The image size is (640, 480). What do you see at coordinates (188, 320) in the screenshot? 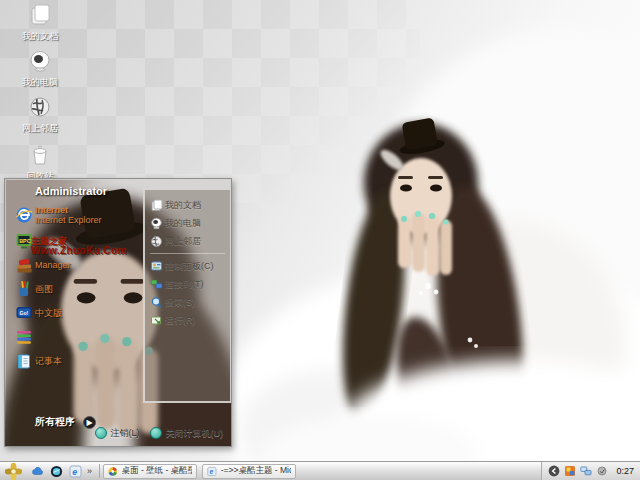
I see `start-menu-item-run: 运行(R)` at bounding box center [188, 320].